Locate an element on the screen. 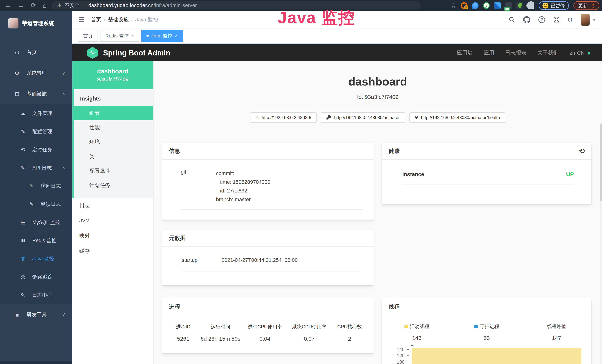  bookmark-star-icon: ☆ is located at coordinates (453, 6).